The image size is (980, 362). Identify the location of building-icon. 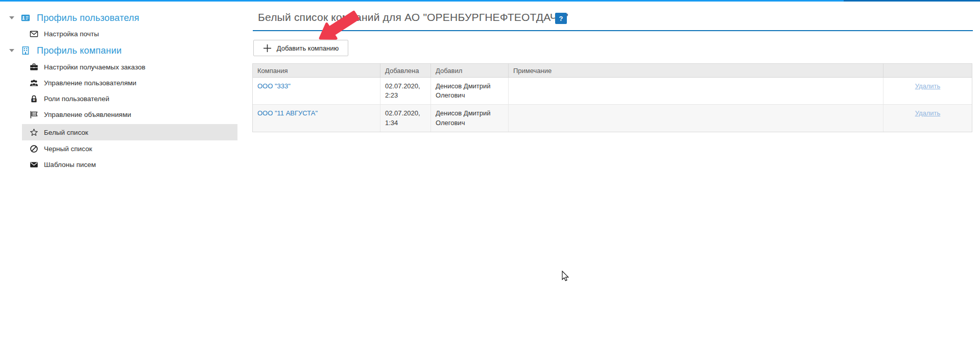
(26, 51).